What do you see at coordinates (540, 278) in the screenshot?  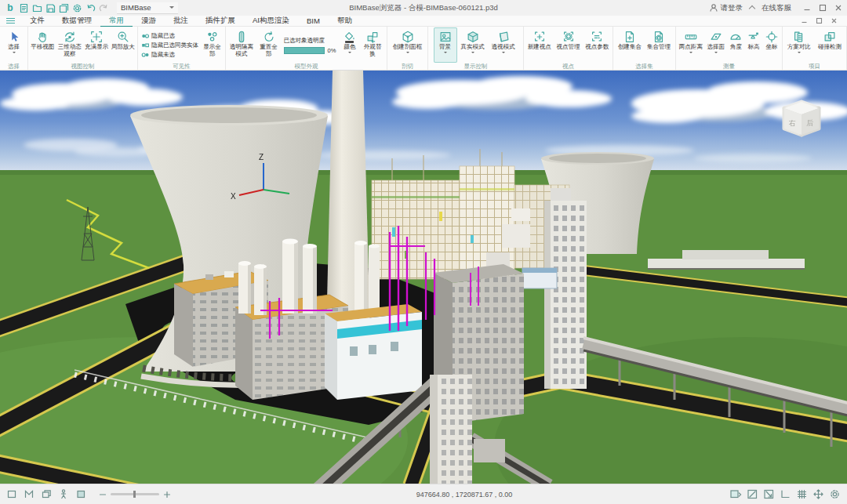 I see `blue-roof-box` at bounding box center [540, 278].